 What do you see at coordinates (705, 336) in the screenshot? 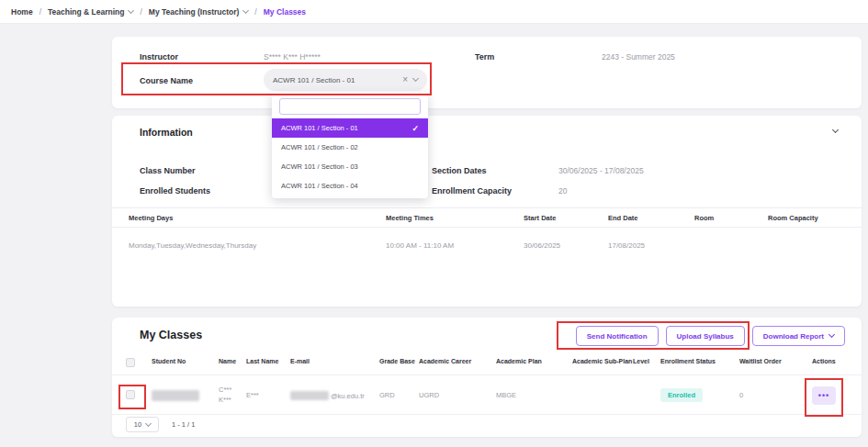
I see `upload-syllabus-label: Upload Syllabus` at bounding box center [705, 336].